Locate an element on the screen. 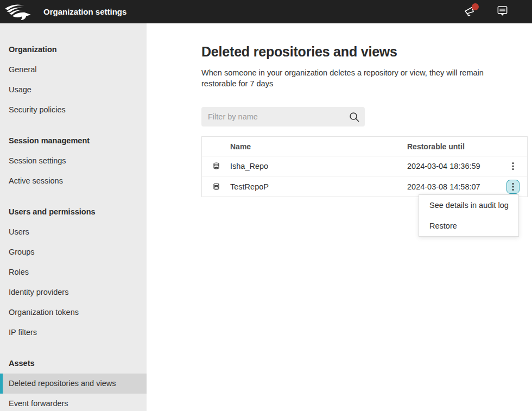 The height and width of the screenshot is (411, 532). table-row: TestRepoP 2024-03-08 14:58:07 is located at coordinates (365, 187).